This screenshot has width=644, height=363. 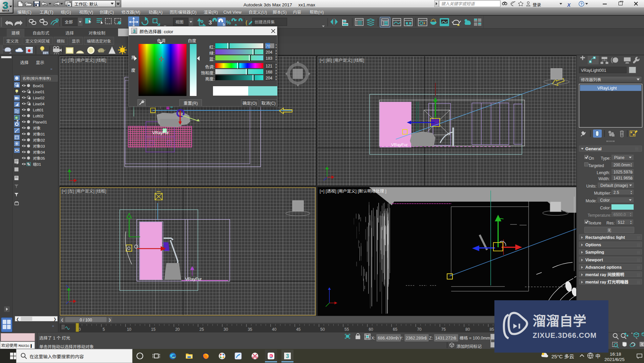 I want to click on svg-text: 70, so click(x=419, y=329).